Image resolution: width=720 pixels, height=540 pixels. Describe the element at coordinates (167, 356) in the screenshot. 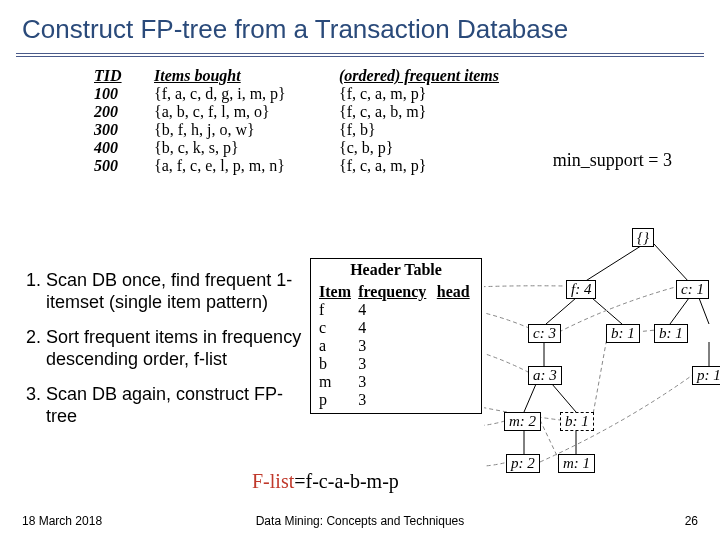

I see `steps-list: Scan DB once, find frequent 1-itemset (s…` at that location.